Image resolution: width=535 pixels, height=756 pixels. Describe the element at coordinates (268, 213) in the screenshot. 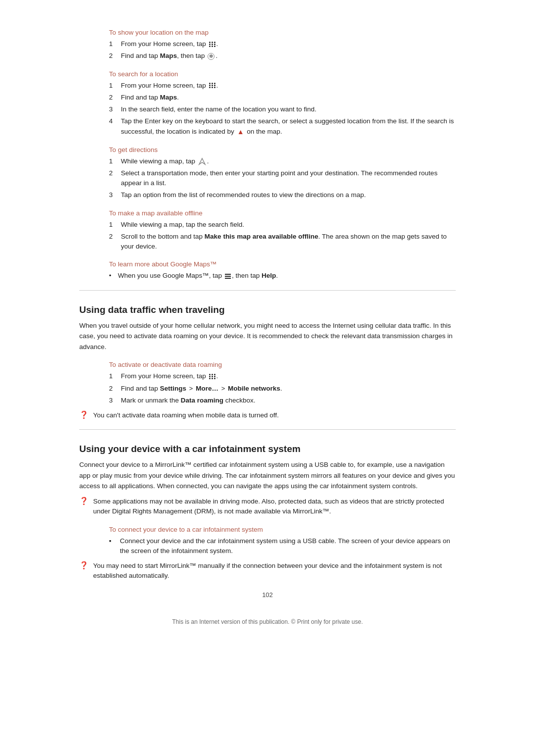

I see `heading-offline-map: To make a map available offline` at that location.